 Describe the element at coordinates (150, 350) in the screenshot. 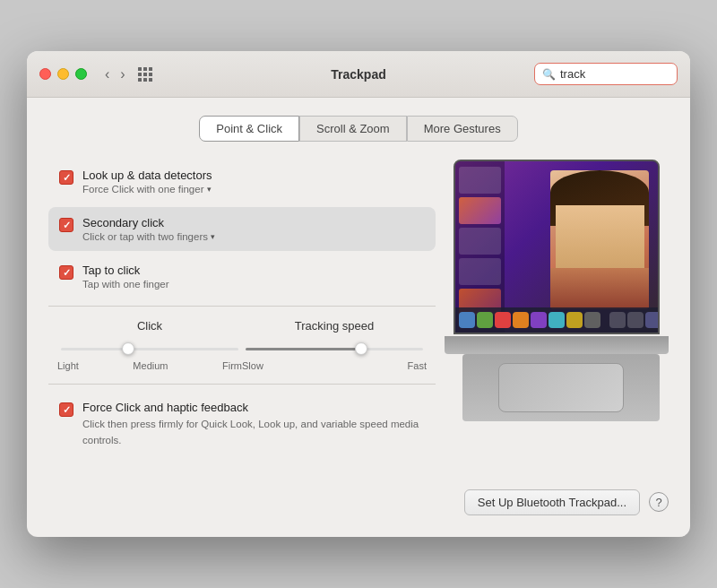

I see `click-slider-line` at that location.